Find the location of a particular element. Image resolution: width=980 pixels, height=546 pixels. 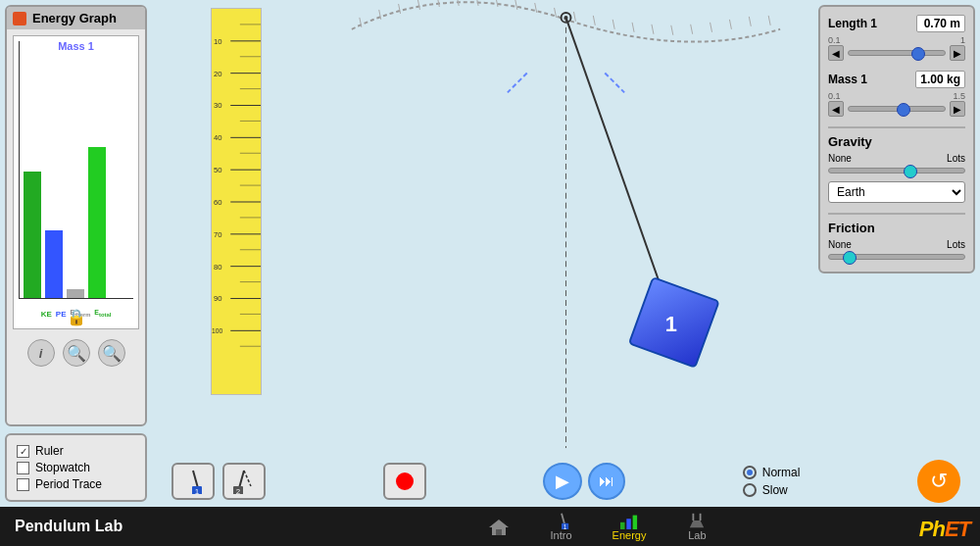

friction-thumb is located at coordinates (850, 258).